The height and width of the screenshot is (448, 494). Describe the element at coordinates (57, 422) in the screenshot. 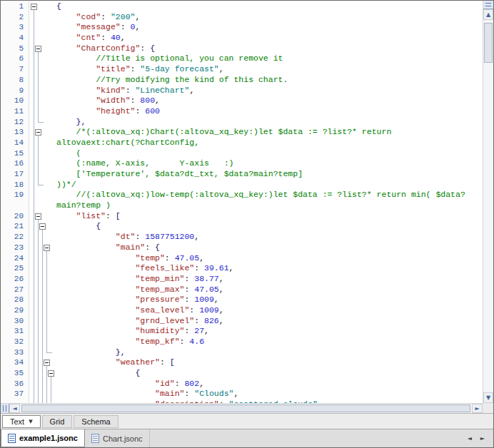

I see `tab-grid-view: Grid` at that location.